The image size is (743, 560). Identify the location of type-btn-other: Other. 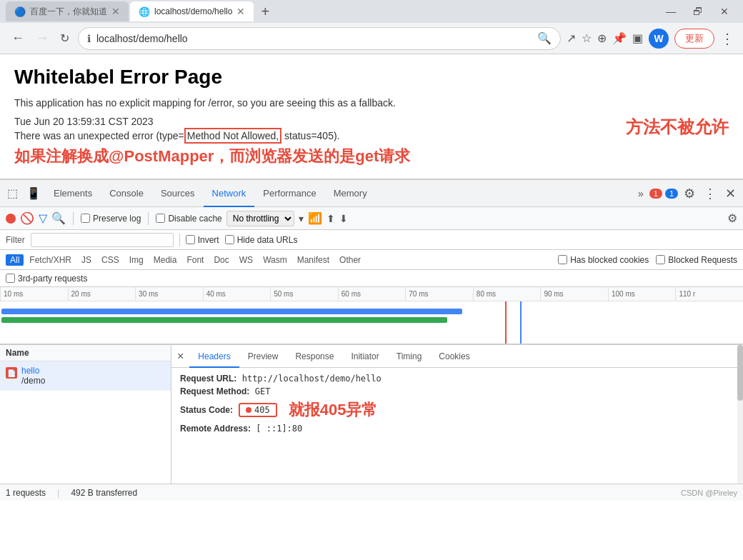
(350, 260).